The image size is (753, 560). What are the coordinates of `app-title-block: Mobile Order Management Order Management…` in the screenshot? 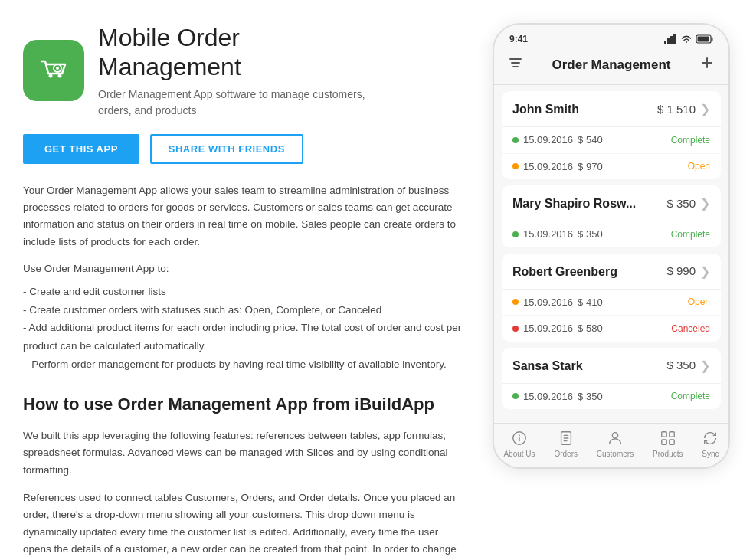 It's located at (236, 70).